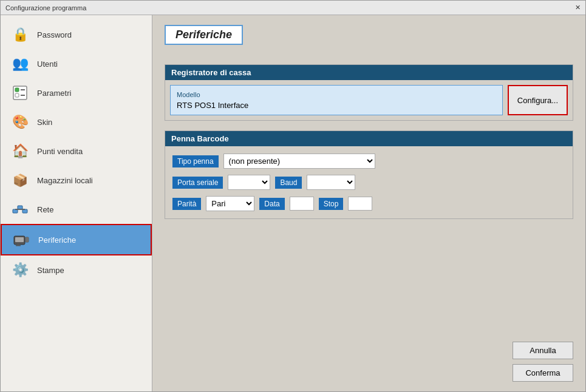 This screenshot has height=392, width=586. I want to click on tipo-penna-label: Tipo penna, so click(196, 161).